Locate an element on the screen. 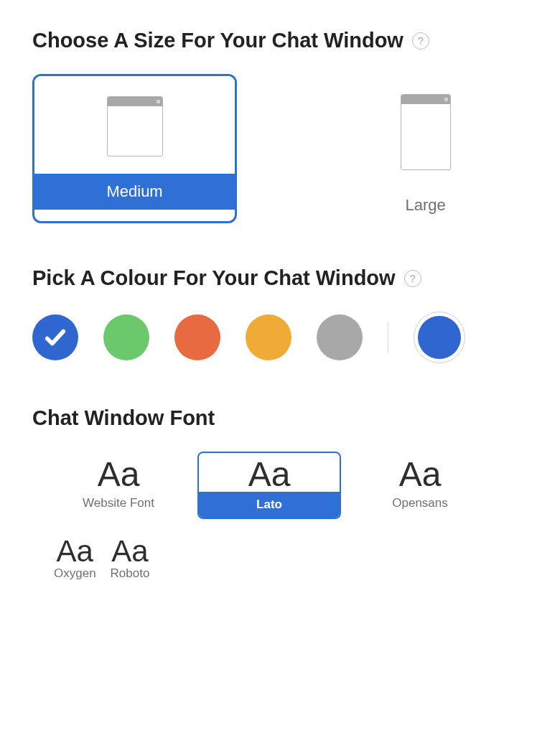  font-options-row1: Aa Website Font Aa Lato Aa Opensans is located at coordinates (280, 485).